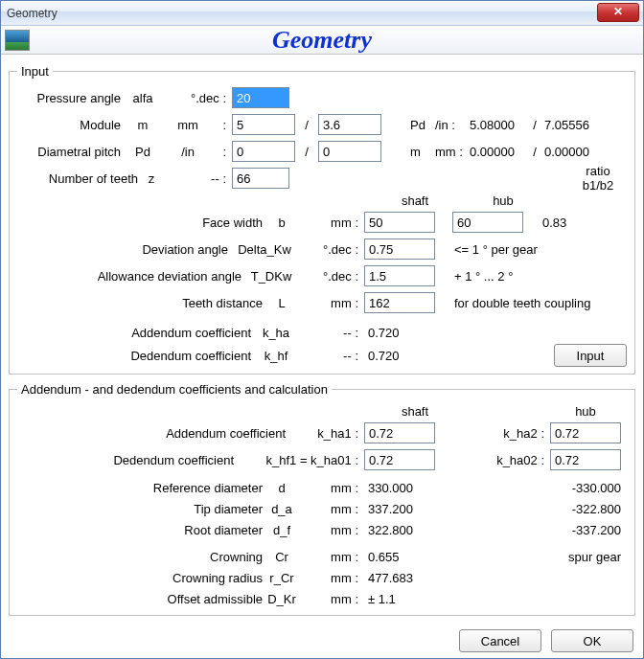 The width and height of the screenshot is (644, 659). Describe the element at coordinates (69, 98) in the screenshot. I see `pressure-angle-label: Pressure angle` at that location.